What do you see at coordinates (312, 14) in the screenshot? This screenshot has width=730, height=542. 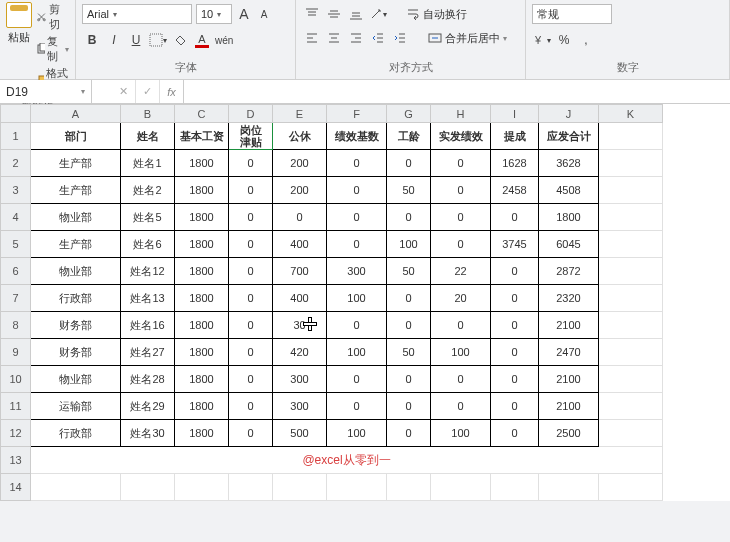 I see `align-top-button` at bounding box center [312, 14].